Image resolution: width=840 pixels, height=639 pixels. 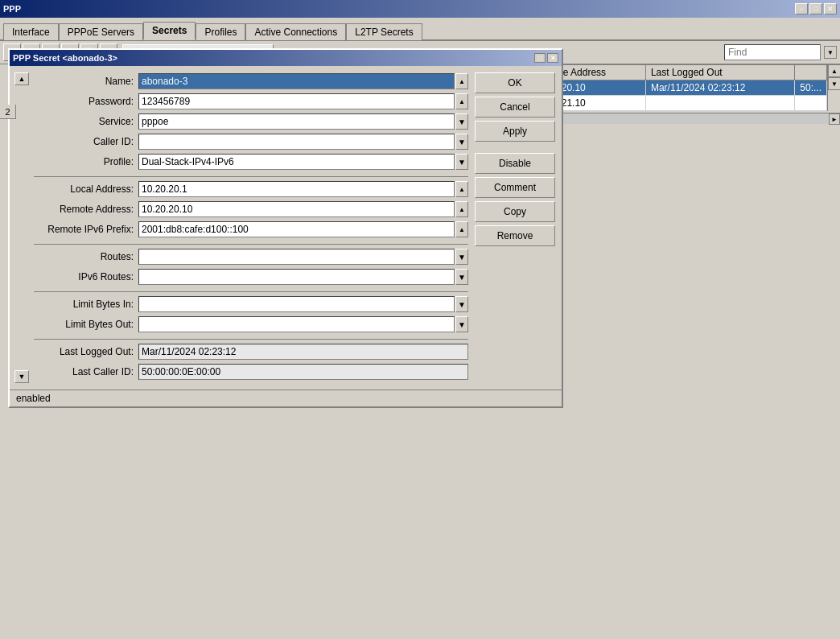 What do you see at coordinates (251, 122) in the screenshot?
I see `form-row-service: Service: ▼` at bounding box center [251, 122].